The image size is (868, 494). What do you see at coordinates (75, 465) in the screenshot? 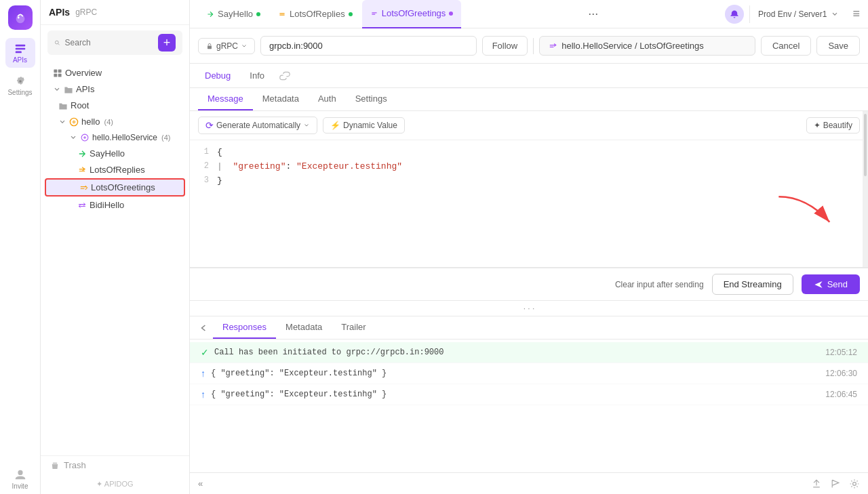
I see `sidebar-trash-label: Trash` at bounding box center [75, 465].